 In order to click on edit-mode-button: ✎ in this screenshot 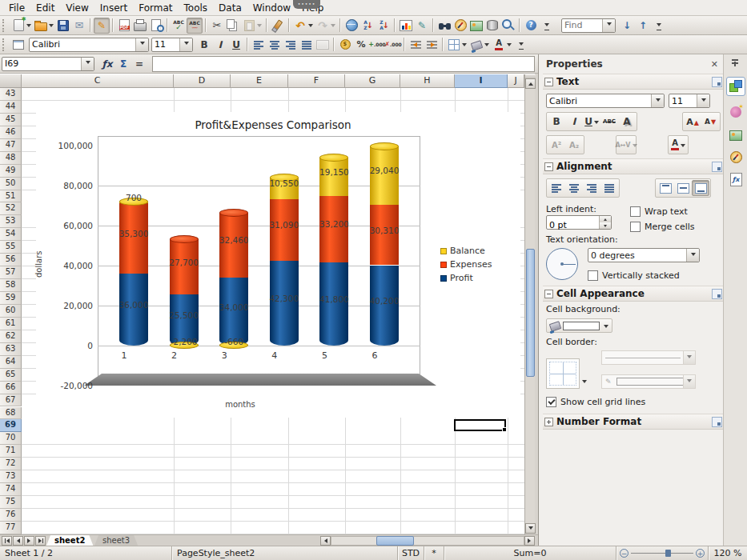, I will do `click(102, 26)`.